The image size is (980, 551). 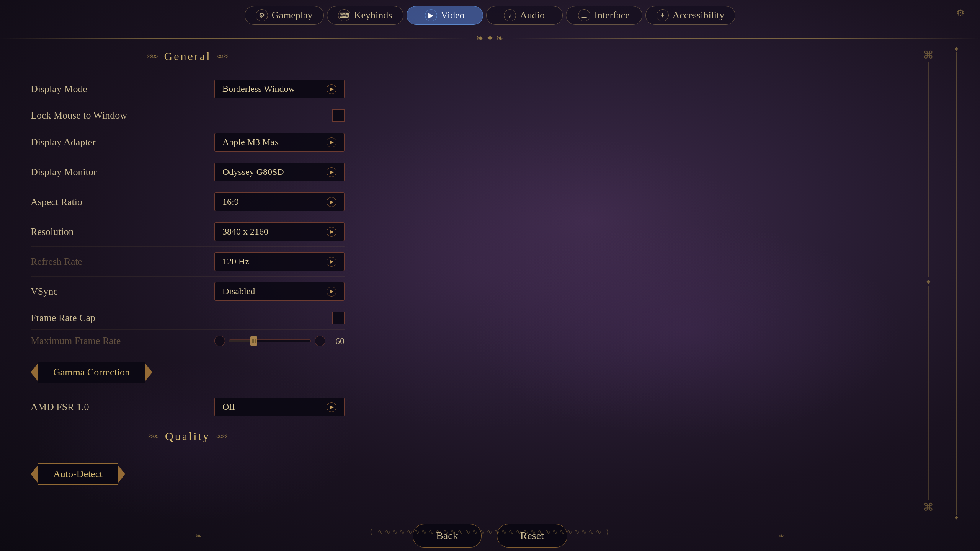 I want to click on video-icon: ▶, so click(x=431, y=15).